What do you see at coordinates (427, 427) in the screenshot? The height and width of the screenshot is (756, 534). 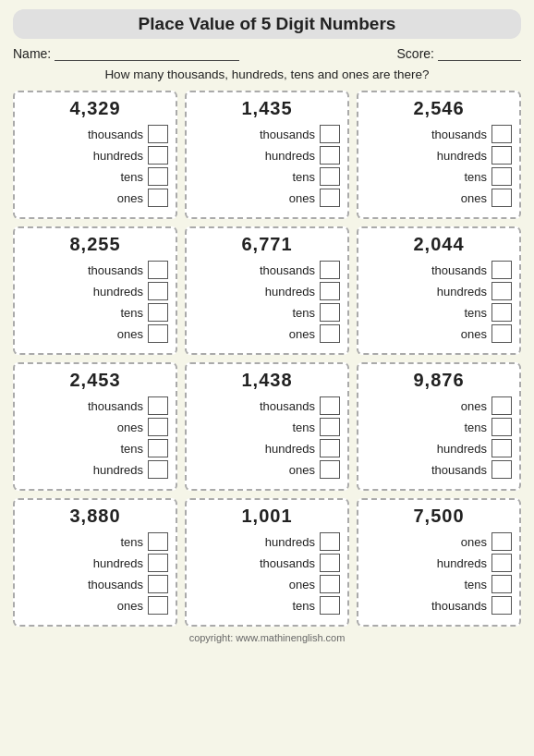 I see `place-label-8-1: tens` at bounding box center [427, 427].